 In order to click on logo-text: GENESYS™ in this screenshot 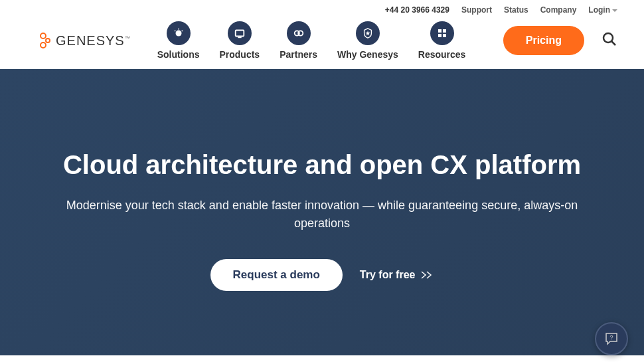, I will do `click(93, 41)`.